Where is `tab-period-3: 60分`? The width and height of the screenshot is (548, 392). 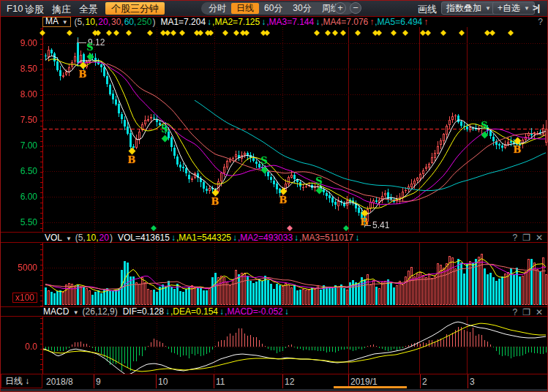 tab-period-3: 60分 is located at coordinates (274, 9).